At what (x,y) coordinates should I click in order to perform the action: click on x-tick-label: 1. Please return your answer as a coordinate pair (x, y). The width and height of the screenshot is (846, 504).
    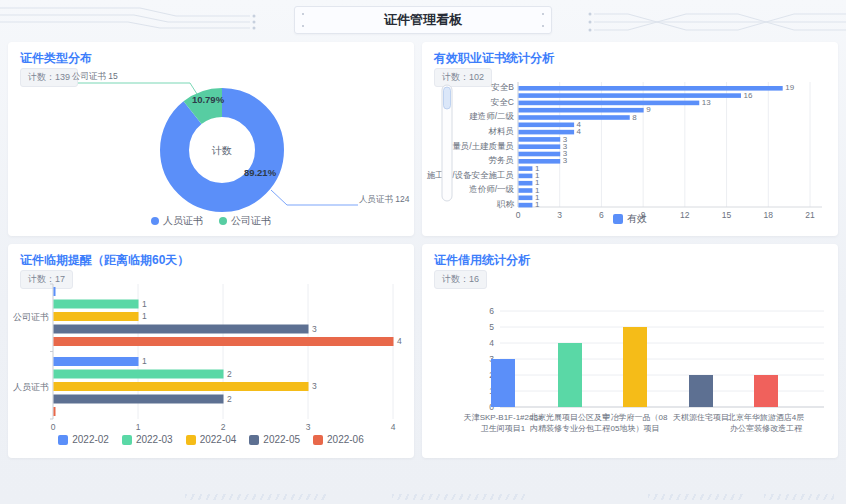
    Looking at the image, I should click on (138, 427).